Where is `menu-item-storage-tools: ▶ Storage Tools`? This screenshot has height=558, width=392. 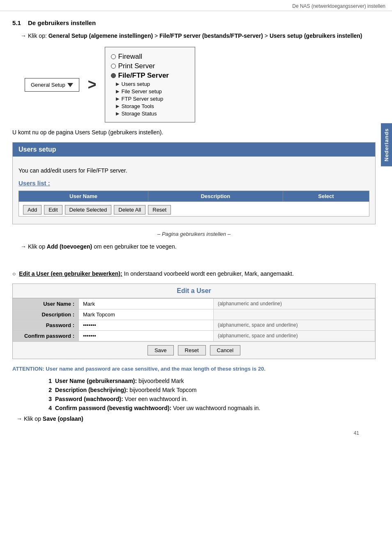 menu-item-storage-tools: ▶ Storage Tools is located at coordinates (152, 106).